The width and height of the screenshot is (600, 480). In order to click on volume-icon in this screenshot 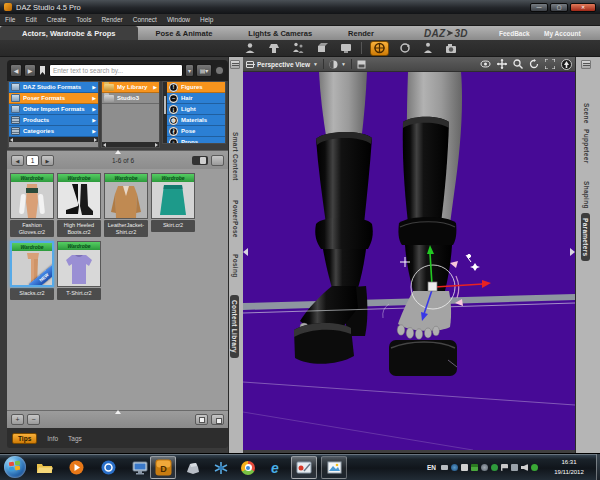, I will do `click(524, 468)`.